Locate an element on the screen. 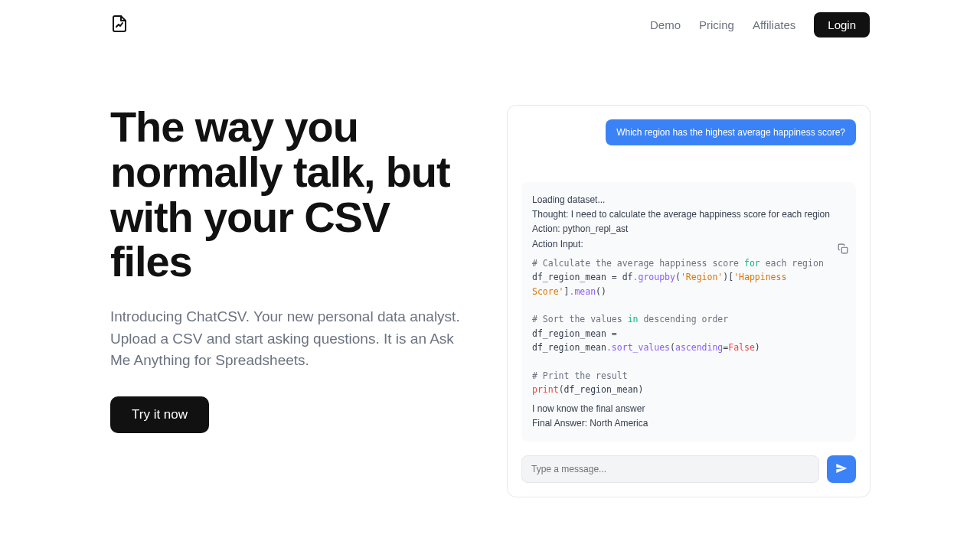 This screenshot has width=980, height=551. action-input-text: Action Input: is located at coordinates (689, 245).